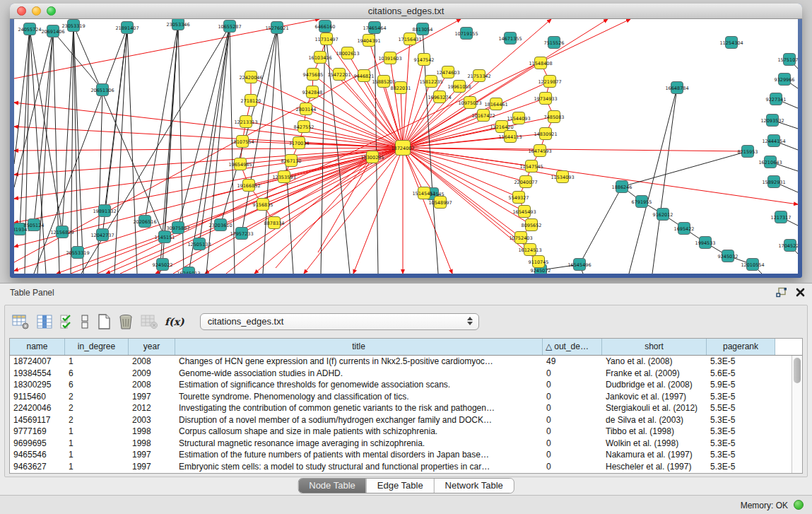 The height and width of the screenshot is (514, 812). Describe the element at coordinates (37, 346) in the screenshot. I see `column-header: name` at that location.